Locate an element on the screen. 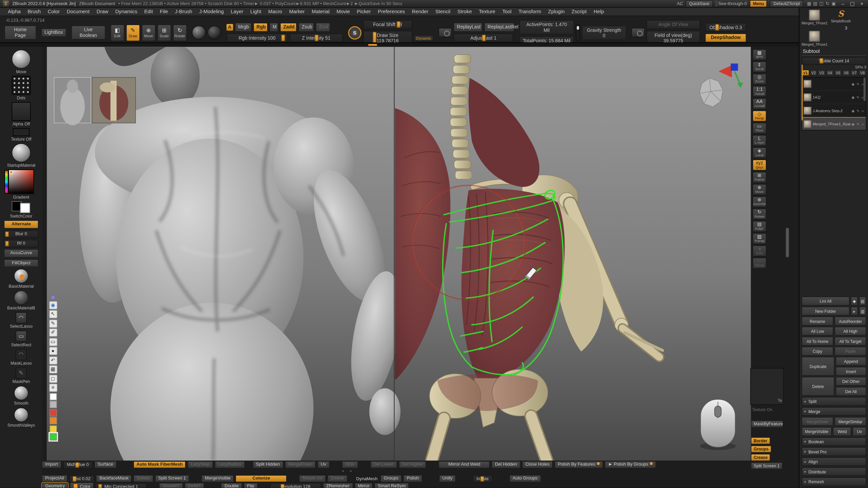  mask-lasso-tool: ◠ MaskLasso is located at coordinates (21, 358).